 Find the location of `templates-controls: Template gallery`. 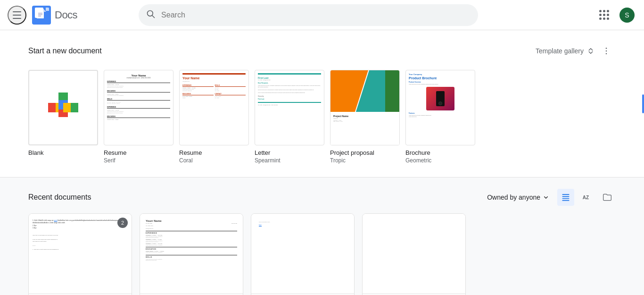

templates-controls: Template gallery is located at coordinates (576, 51).